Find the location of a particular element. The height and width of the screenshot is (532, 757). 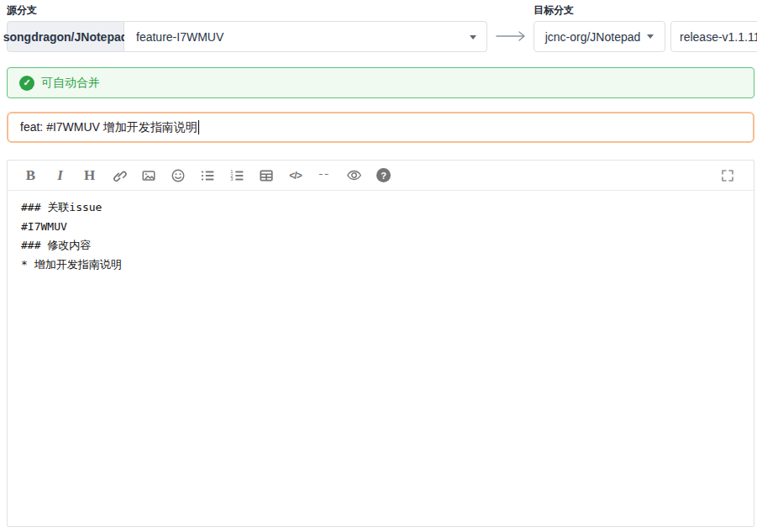

target-branch-group: jcnc-org/JNotepad release-v1.1.11 is located at coordinates (645, 37).